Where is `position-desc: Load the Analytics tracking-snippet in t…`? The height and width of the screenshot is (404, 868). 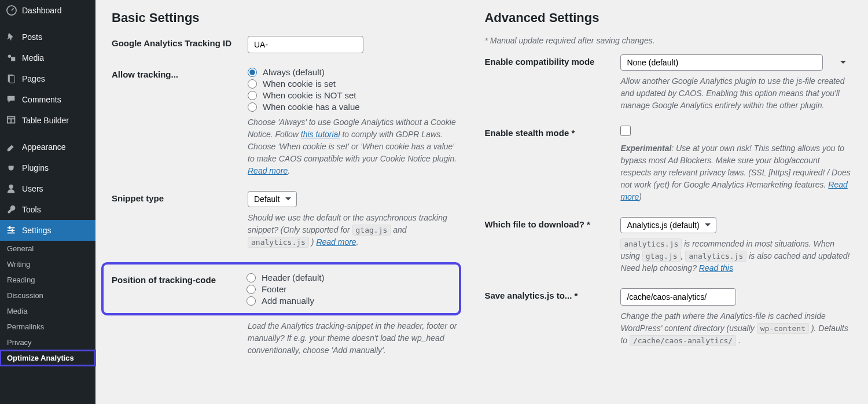 position-desc: Load the Analytics tracking-snippet in t… is located at coordinates (354, 338).